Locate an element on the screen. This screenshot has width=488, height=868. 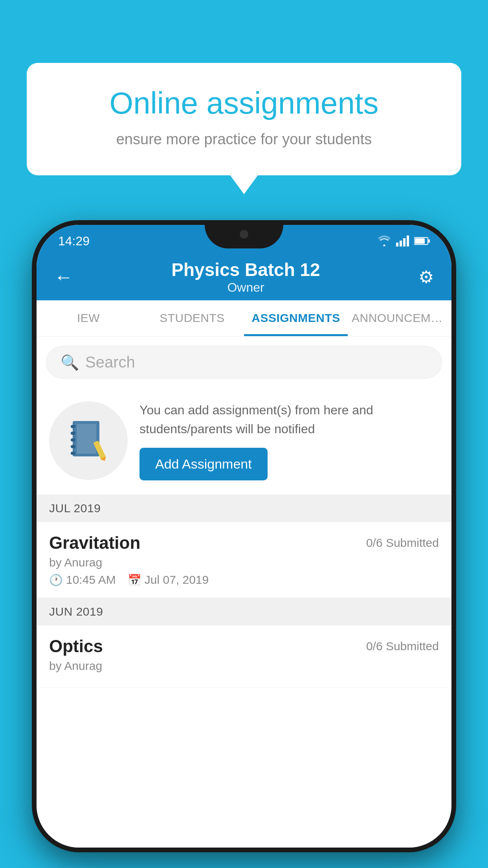
section-header-jun: JUN 2019 is located at coordinates (244, 612).